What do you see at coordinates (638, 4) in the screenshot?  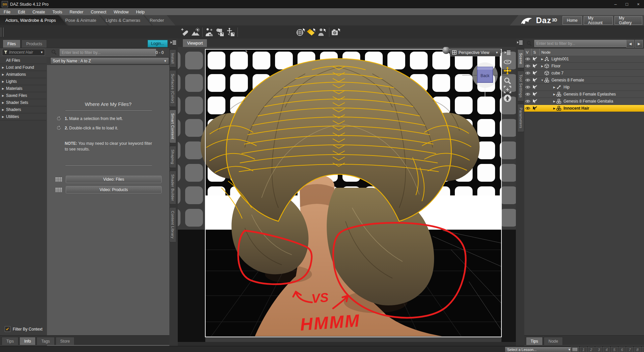 I see `close-button: ×` at bounding box center [638, 4].